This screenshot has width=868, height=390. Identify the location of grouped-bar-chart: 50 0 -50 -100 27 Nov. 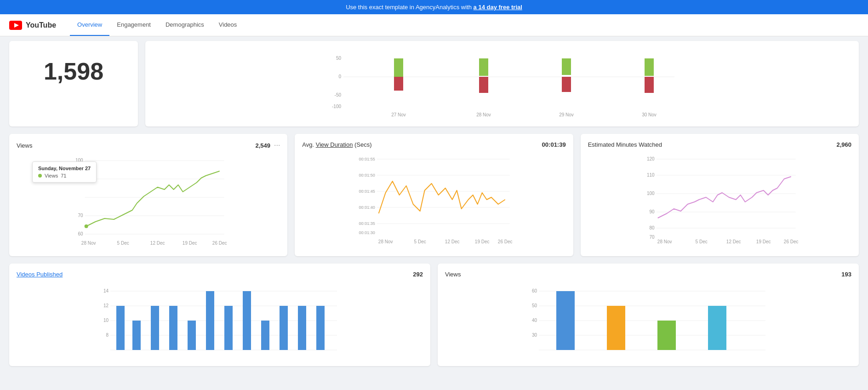
(502, 83).